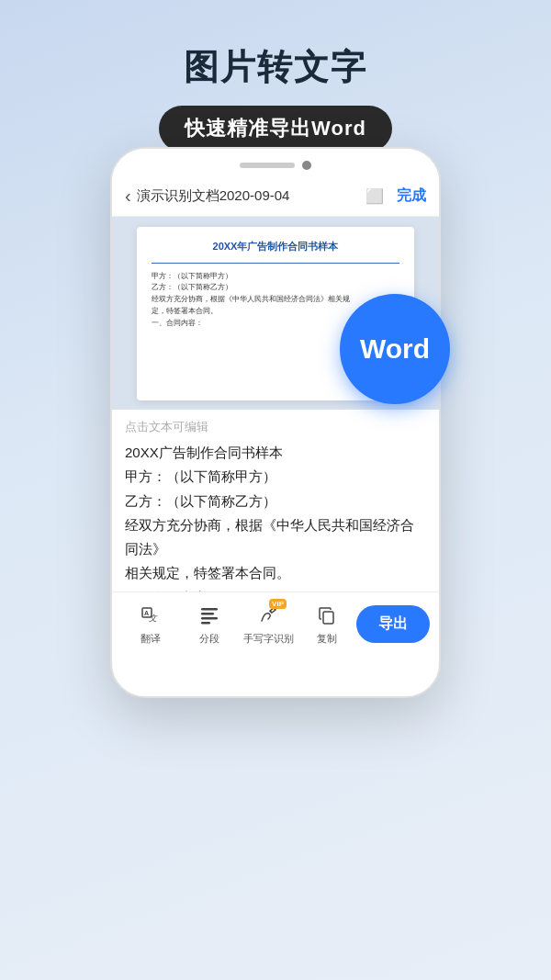 Image resolution: width=551 pixels, height=980 pixels. What do you see at coordinates (209, 625) in the screenshot?
I see `toolbar-paragraph: 分段` at bounding box center [209, 625].